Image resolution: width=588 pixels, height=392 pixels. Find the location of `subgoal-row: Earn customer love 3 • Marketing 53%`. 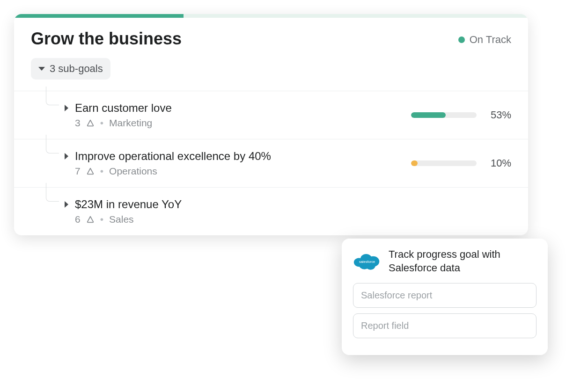

subgoal-row: Earn customer love 3 • Marketing 53% is located at coordinates (271, 115).